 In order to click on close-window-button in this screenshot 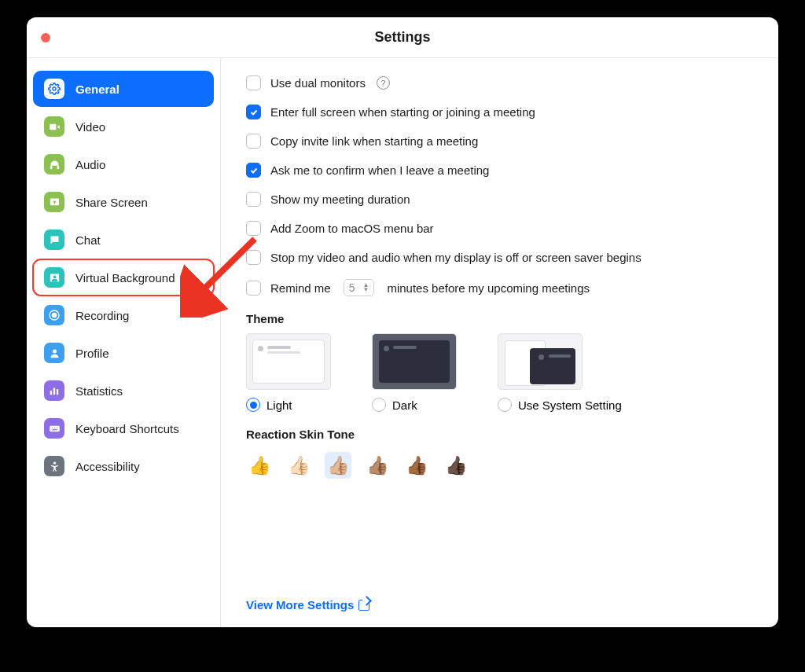, I will do `click(46, 38)`.